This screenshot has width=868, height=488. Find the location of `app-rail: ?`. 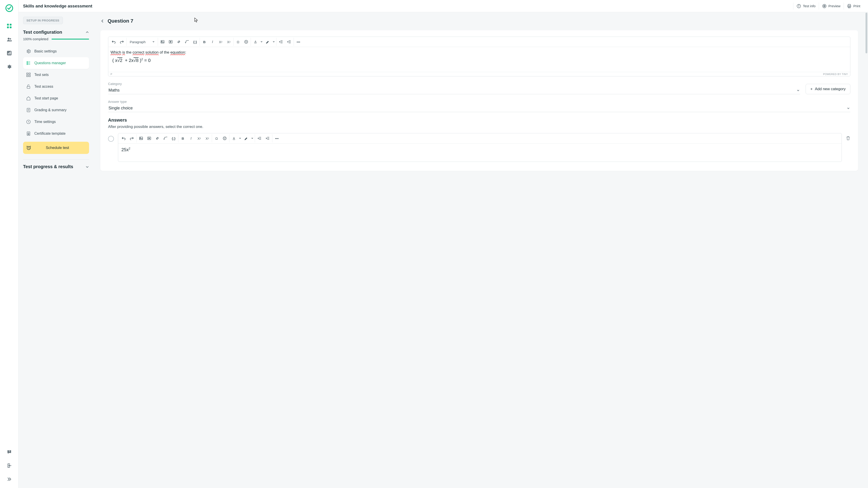

app-rail: ? is located at coordinates (9, 244).